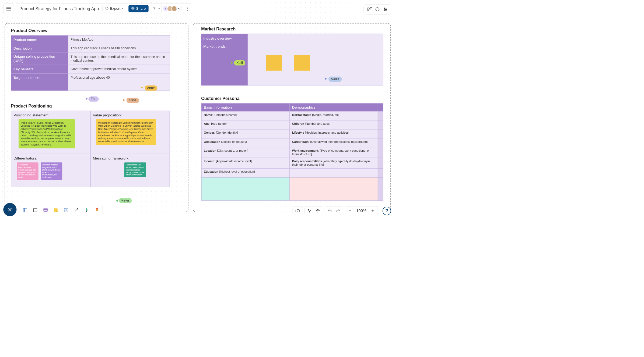  Describe the element at coordinates (51, 132) in the screenshot. I see `positioning-statement-cell: Positioning statement: This Is The All-I…` at that location.